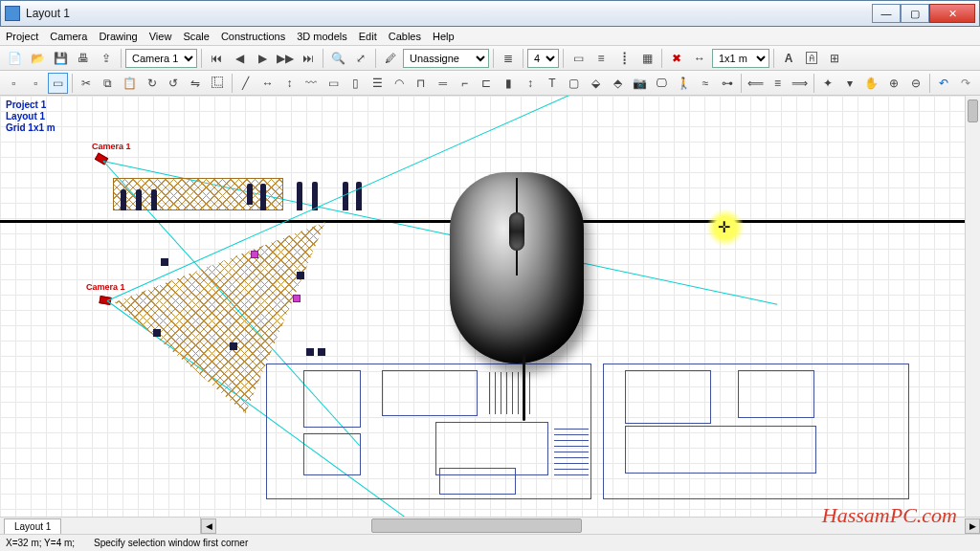  Describe the element at coordinates (639, 83) in the screenshot. I see `camera-tool-icon: 📷` at that location.